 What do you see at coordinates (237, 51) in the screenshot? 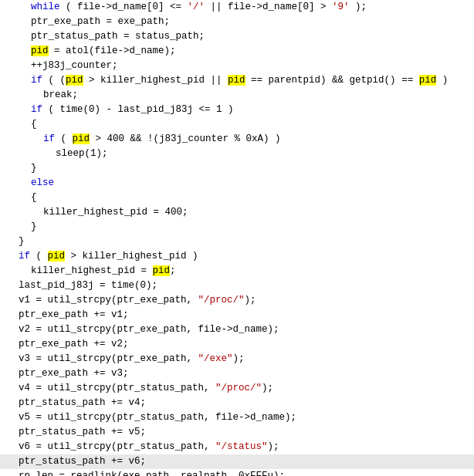
I see `code-line-4: pid = atol(file->d_name);` at bounding box center [237, 51].